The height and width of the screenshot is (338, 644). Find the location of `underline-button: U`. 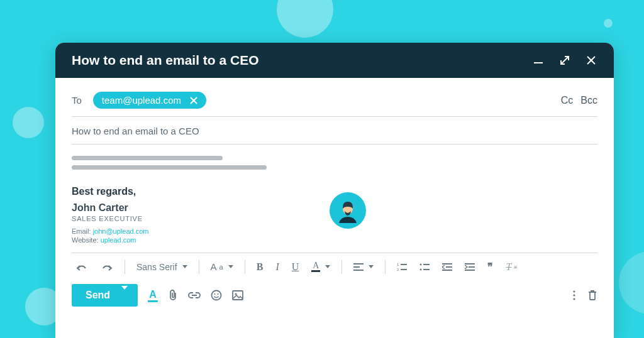

underline-button: U is located at coordinates (296, 267).